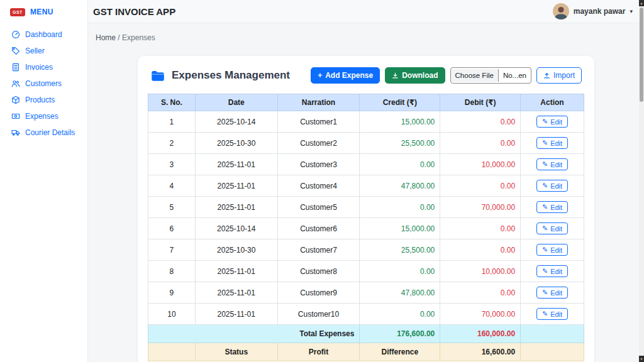  Describe the element at coordinates (475, 75) in the screenshot. I see `choose-file-button: Choose File` at that location.